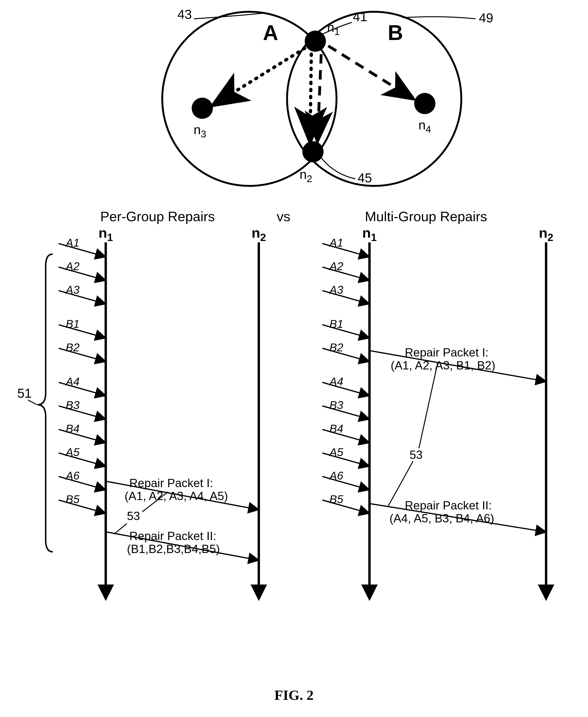 The image size is (588, 717). What do you see at coordinates (364, 178) in the screenshot?
I see `ref-45: 45` at bounding box center [364, 178].